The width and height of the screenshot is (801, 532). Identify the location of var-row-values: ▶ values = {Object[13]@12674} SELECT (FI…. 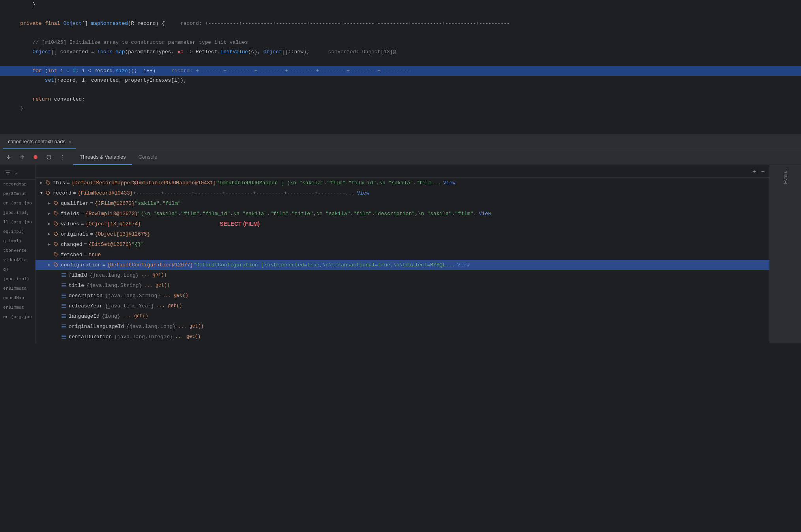
(402, 224).